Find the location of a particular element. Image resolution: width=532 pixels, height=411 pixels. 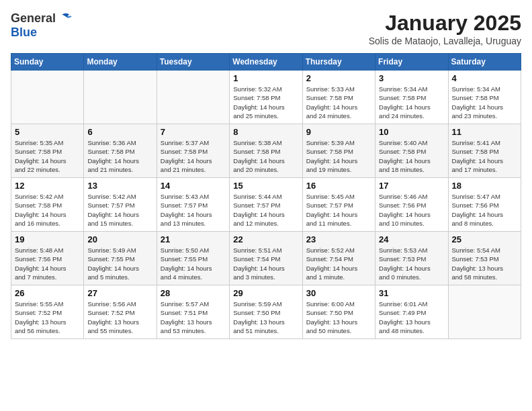

cell-info: Sunrise: 5:37 AMSunset: 7:58 PMDaylight:… is located at coordinates (193, 156).